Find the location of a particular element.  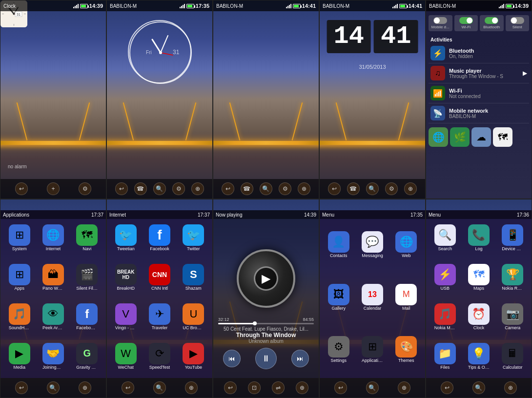

search-btn-2: 🔍 is located at coordinates (160, 189).